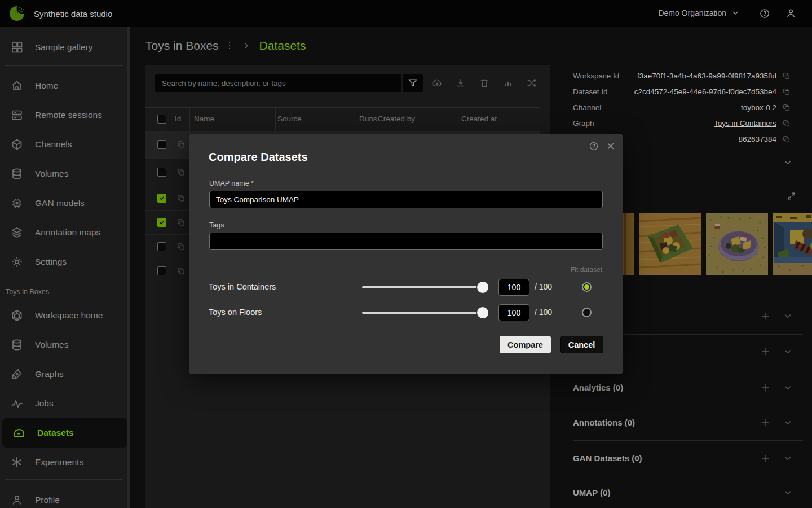 The image size is (812, 508). Describe the element at coordinates (688, 107) in the screenshot. I see `detail-field-channel: Channel toybox-0.2` at that location.